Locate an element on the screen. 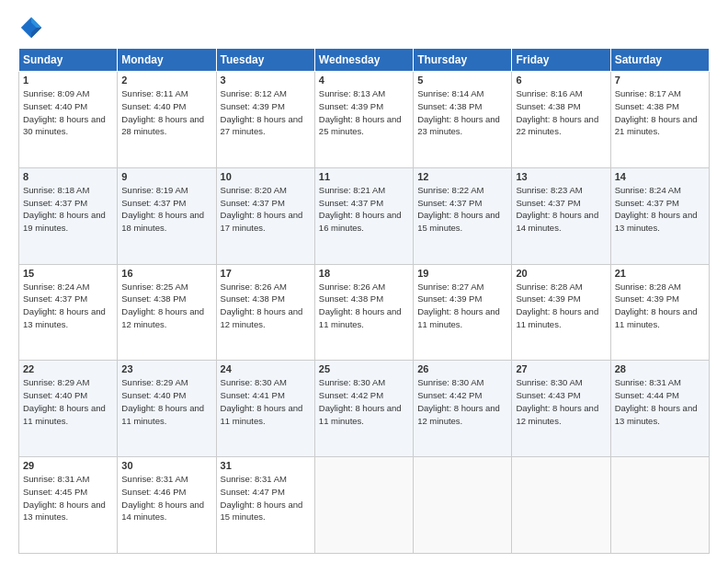 This screenshot has width=728, height=563. calendar-cell: 15Sunrise: 8:24 AMSunset: 4:37 PMDayligh… is located at coordinates (68, 313).